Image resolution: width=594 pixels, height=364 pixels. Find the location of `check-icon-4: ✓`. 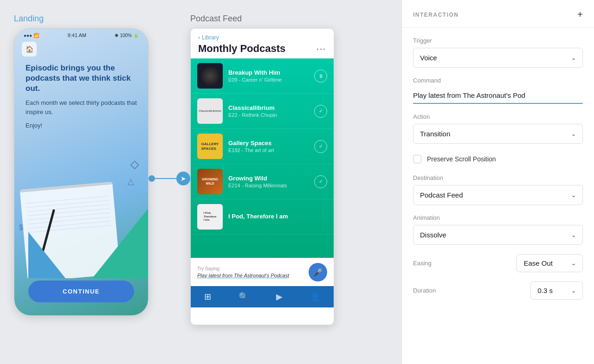

check-icon-4: ✓ is located at coordinates (321, 182).